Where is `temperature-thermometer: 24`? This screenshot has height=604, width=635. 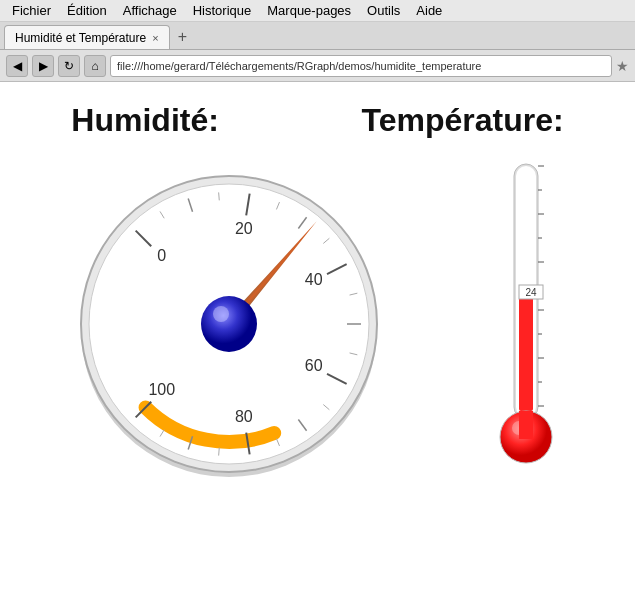 temperature-thermometer: 24 is located at coordinates (526, 319).